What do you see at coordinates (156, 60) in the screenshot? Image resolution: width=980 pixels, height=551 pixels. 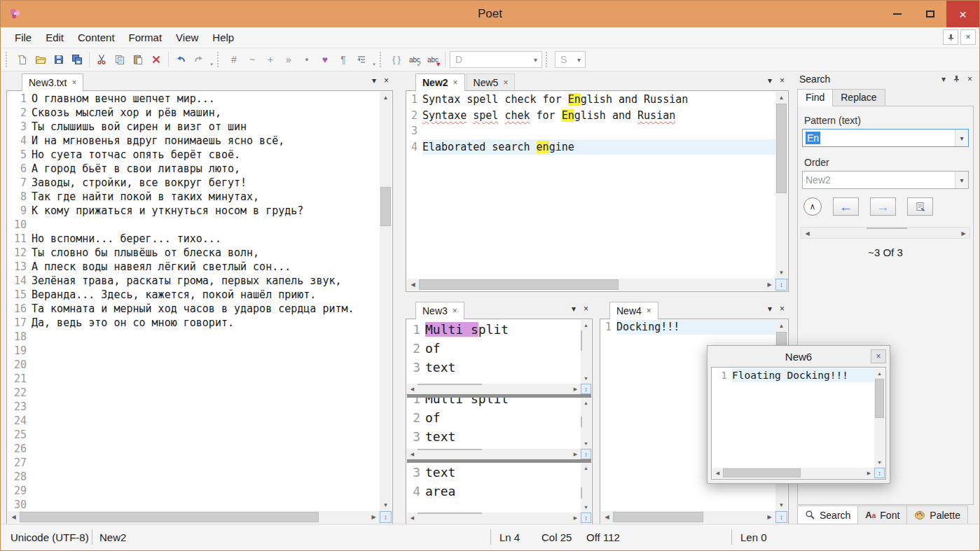 I see `delete-button` at bounding box center [156, 60].